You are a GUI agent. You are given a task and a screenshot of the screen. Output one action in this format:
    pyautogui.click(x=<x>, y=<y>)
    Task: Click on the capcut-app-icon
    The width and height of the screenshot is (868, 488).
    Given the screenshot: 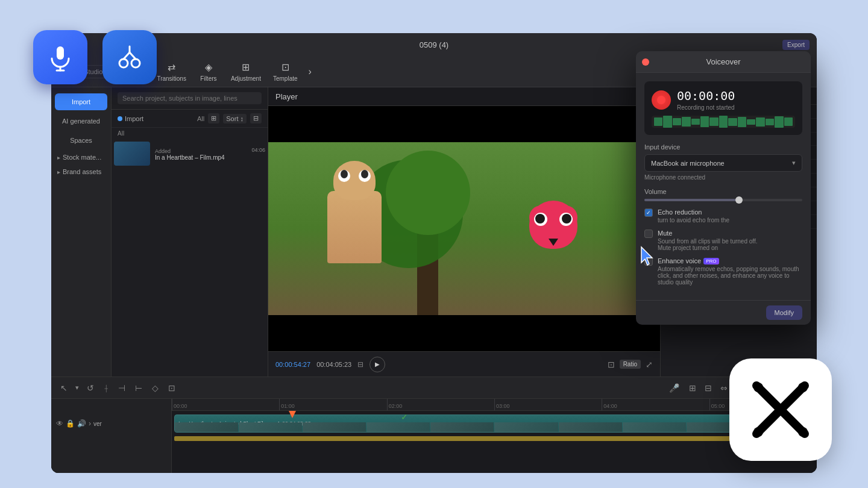 What is the action you would take?
    pyautogui.click(x=781, y=410)
    